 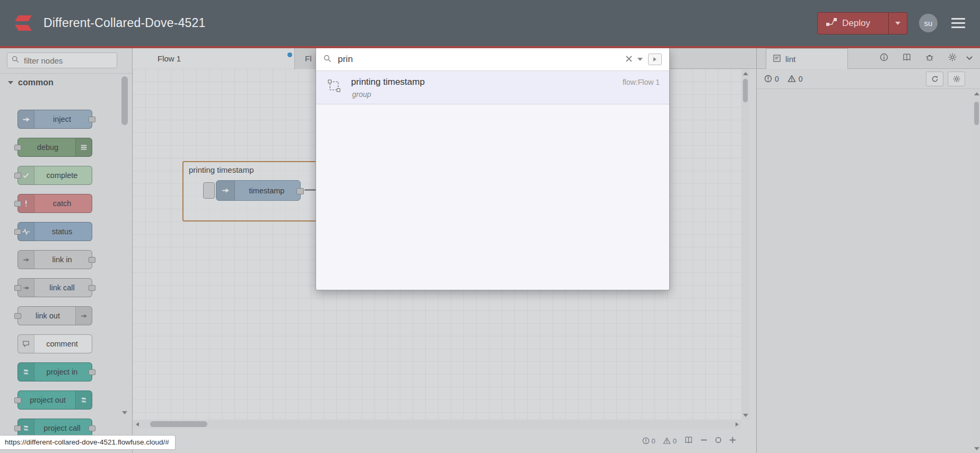 What do you see at coordinates (388, 82) in the screenshot?
I see `result-title: printing timestamp` at bounding box center [388, 82].